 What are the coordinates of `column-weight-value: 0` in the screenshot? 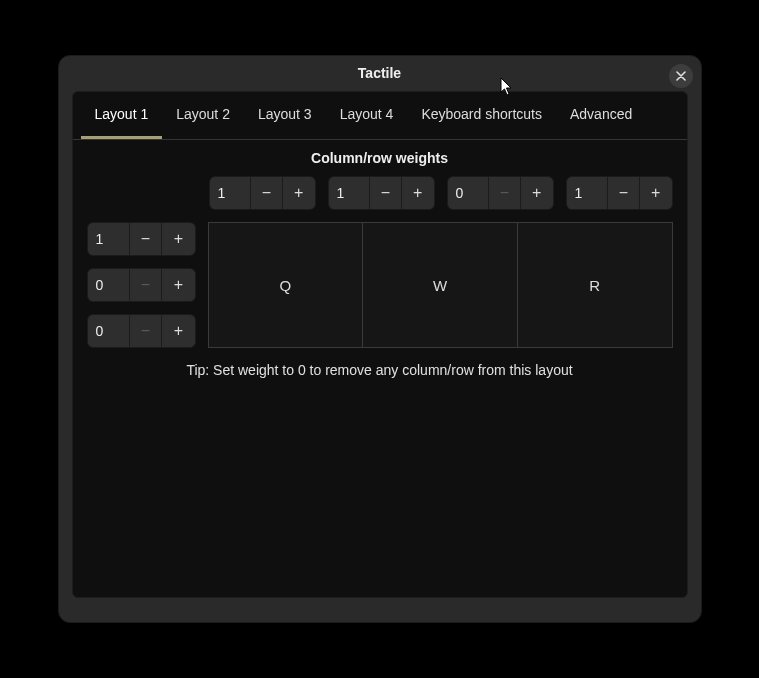 It's located at (469, 193).